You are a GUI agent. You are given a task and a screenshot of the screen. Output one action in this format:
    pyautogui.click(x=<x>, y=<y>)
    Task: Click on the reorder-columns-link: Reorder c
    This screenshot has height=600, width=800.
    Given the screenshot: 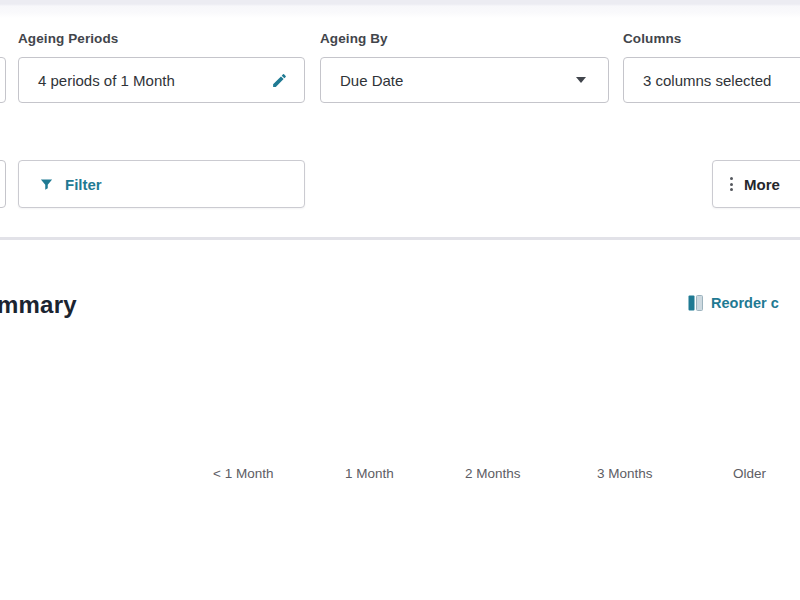 What is the action you would take?
    pyautogui.click(x=734, y=303)
    